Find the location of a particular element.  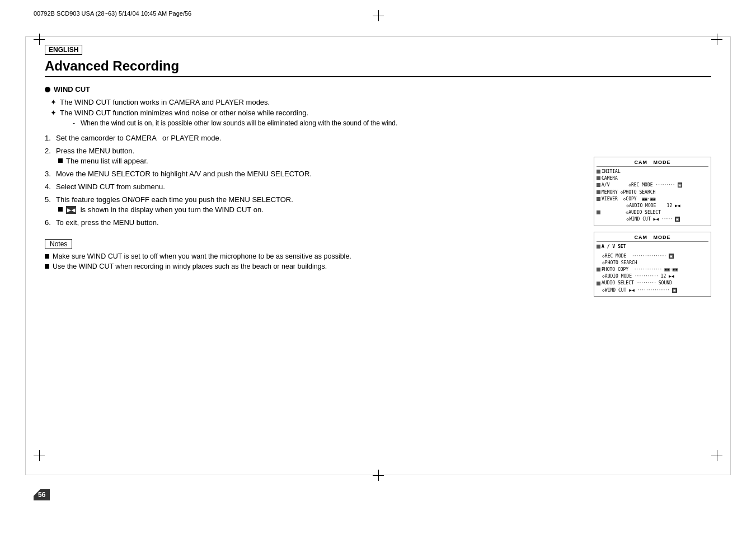

step-sub-text-2: The menu list will appear. is located at coordinates (107, 161).